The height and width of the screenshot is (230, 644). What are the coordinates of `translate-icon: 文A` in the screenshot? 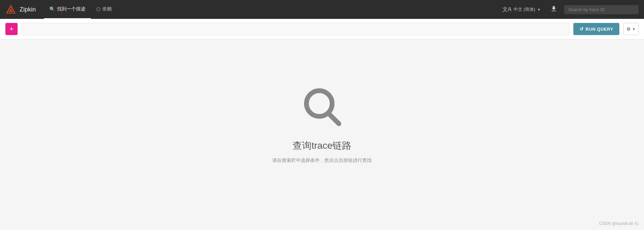 It's located at (507, 9).